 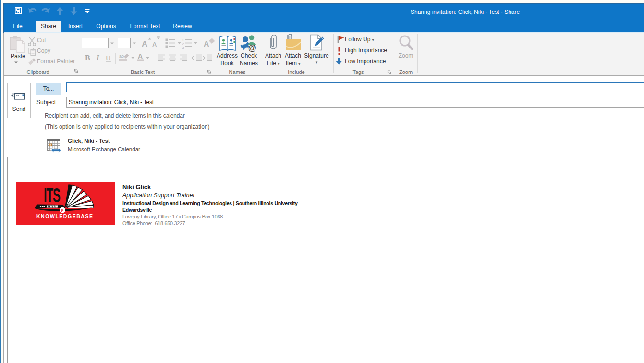 What do you see at coordinates (98, 58) in the screenshot?
I see `svg-text: I` at bounding box center [98, 58].